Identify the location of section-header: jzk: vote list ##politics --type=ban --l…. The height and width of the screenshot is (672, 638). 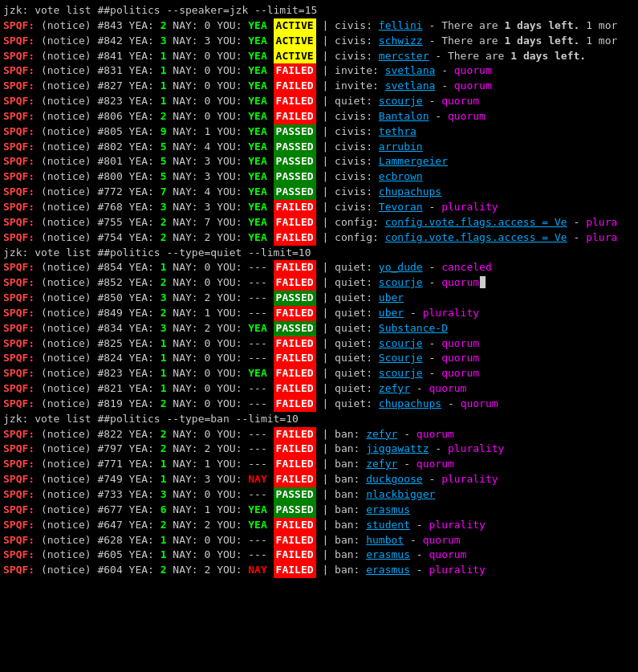
(319, 419).